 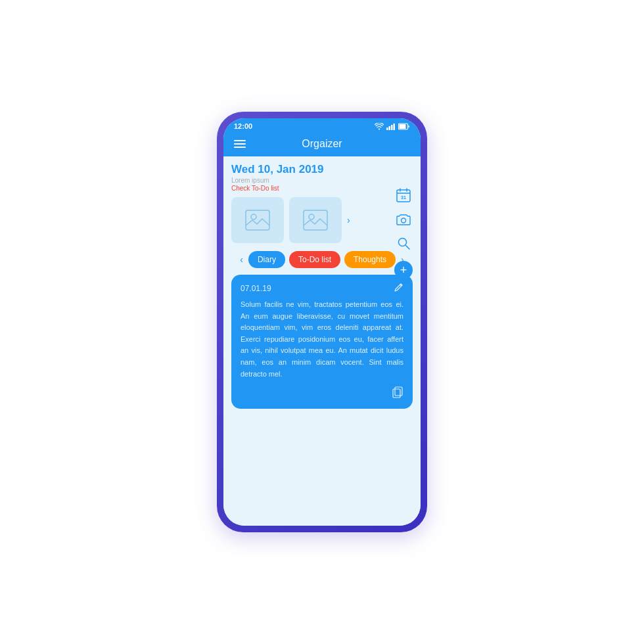 What do you see at coordinates (403, 270) in the screenshot?
I see `add-button: +` at bounding box center [403, 270].